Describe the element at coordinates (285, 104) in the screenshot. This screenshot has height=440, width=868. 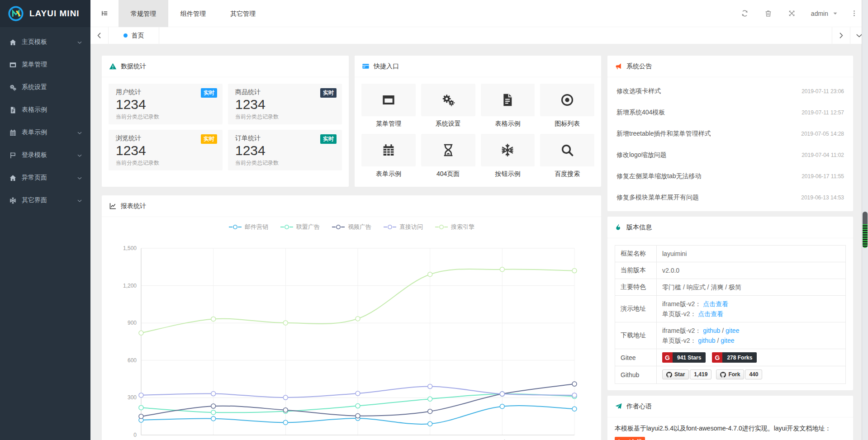
I see `stat-box-1: 商品统计 1234 当前分类总记录数 实时` at that location.